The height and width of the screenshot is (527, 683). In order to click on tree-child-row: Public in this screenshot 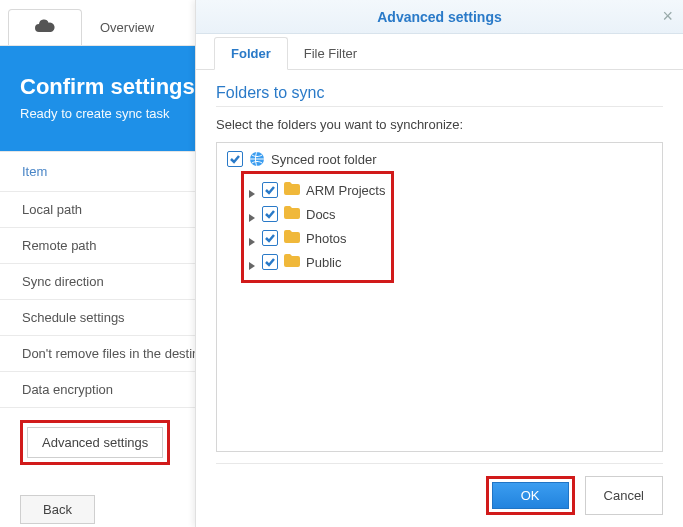, I will do `click(316, 262)`.